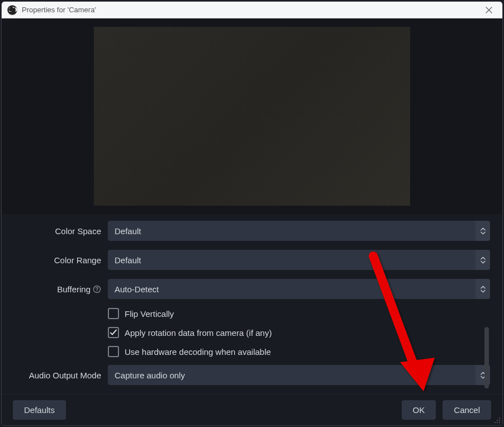 Image resolution: width=504 pixels, height=427 pixels. I want to click on color-space-select: Default, so click(299, 231).